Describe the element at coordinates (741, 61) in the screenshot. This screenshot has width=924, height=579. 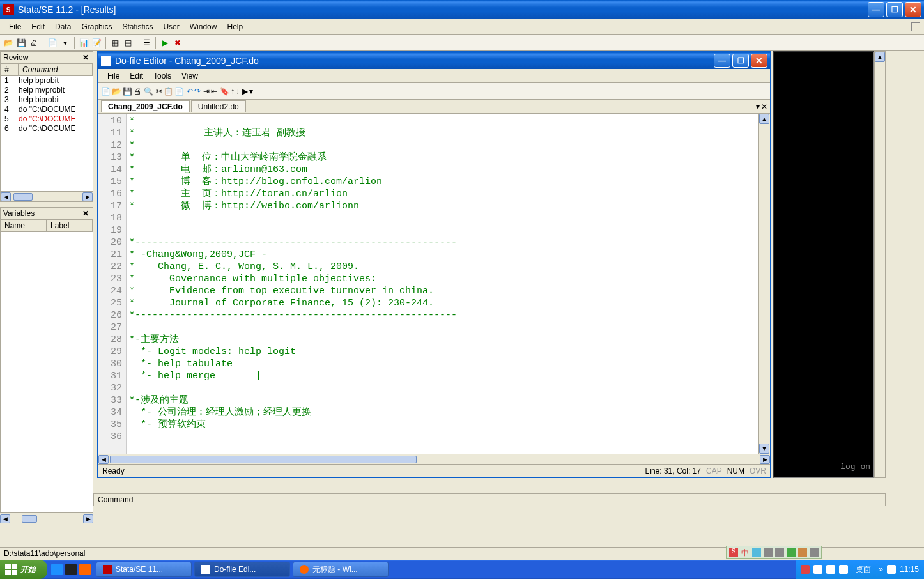
I see `do-maximize-button: ❐` at that location.